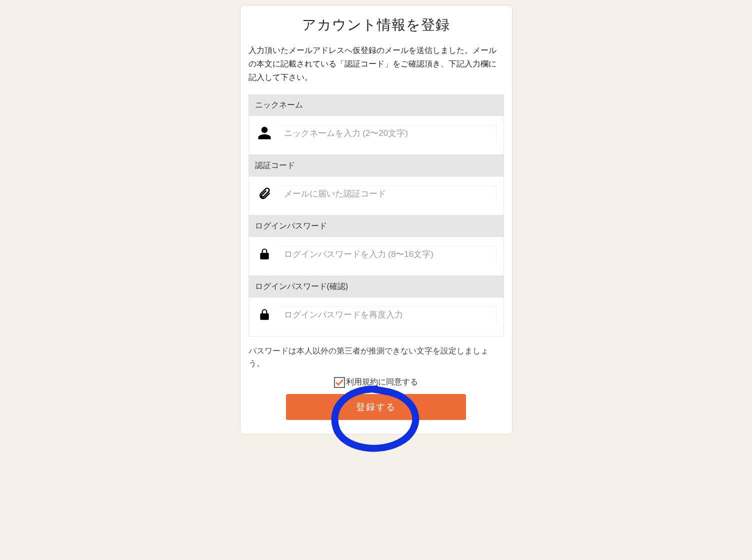  I want to click on agreement-checkbox, so click(340, 382).